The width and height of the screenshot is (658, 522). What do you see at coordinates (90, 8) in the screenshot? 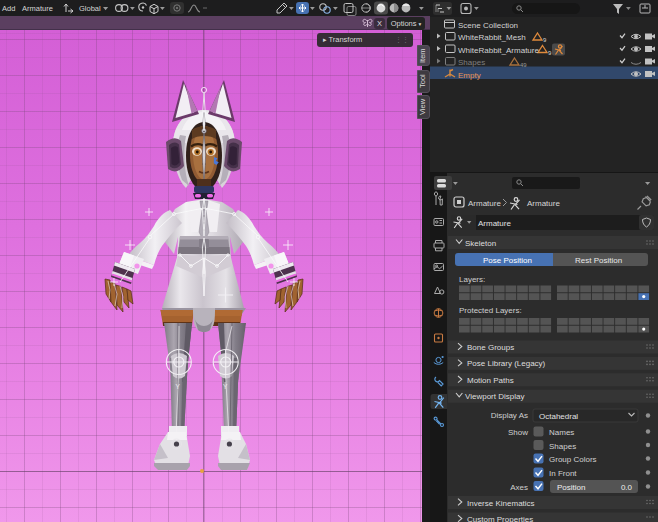
I see `svg-text: Global` at bounding box center [90, 8].